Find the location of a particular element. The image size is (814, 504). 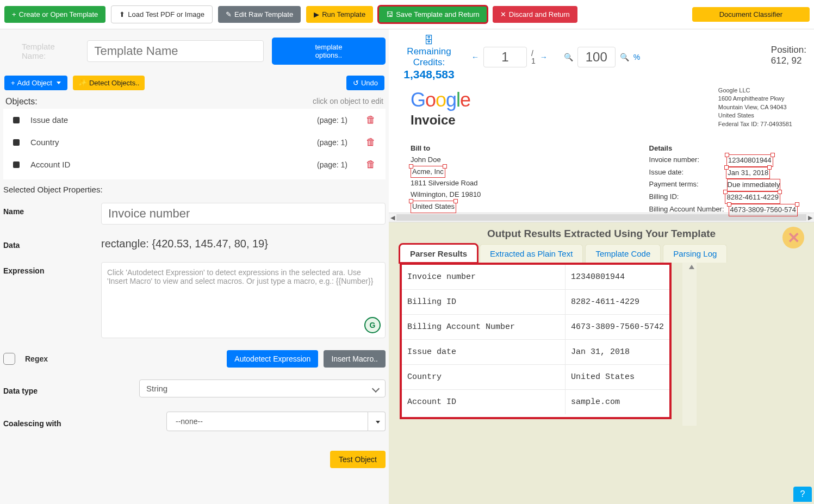

arrow-right-icon: → is located at coordinates (544, 57).